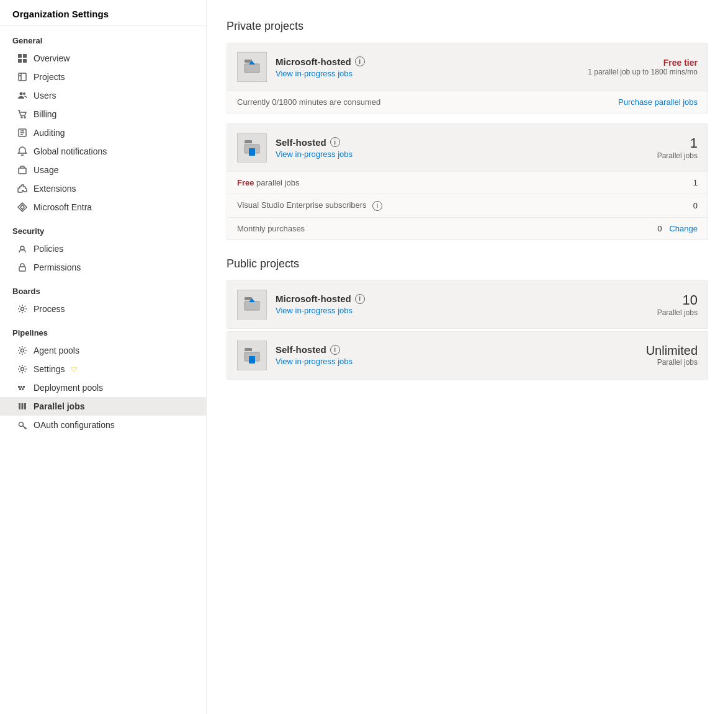  I want to click on sidebar-item-settings: Settings 🛡, so click(103, 369).